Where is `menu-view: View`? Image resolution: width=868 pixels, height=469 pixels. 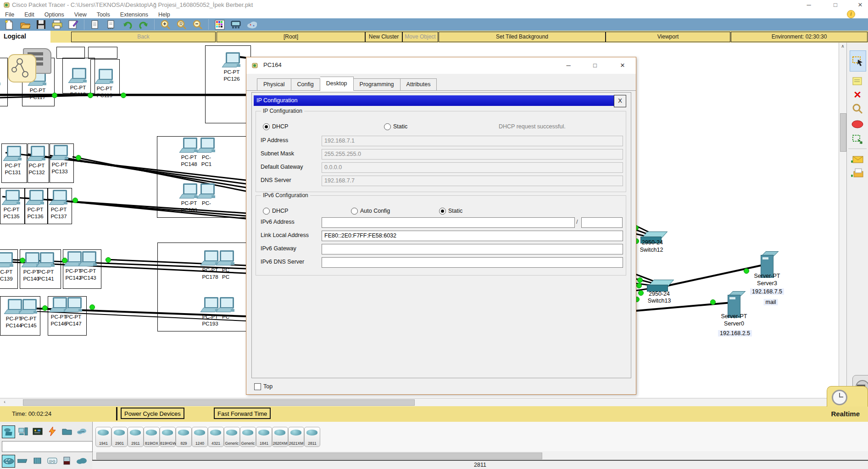 menu-view: View is located at coordinates (81, 15).